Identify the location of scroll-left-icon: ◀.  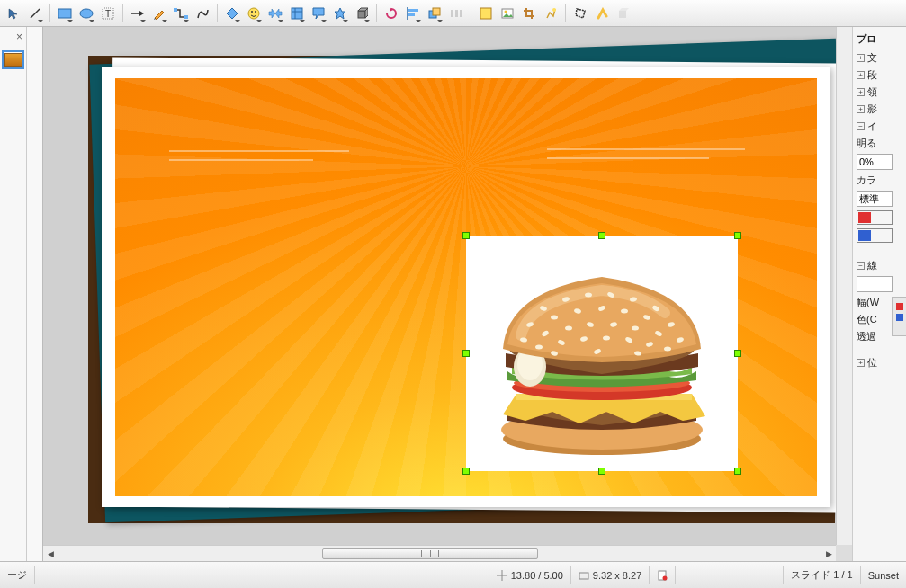
(50, 554).